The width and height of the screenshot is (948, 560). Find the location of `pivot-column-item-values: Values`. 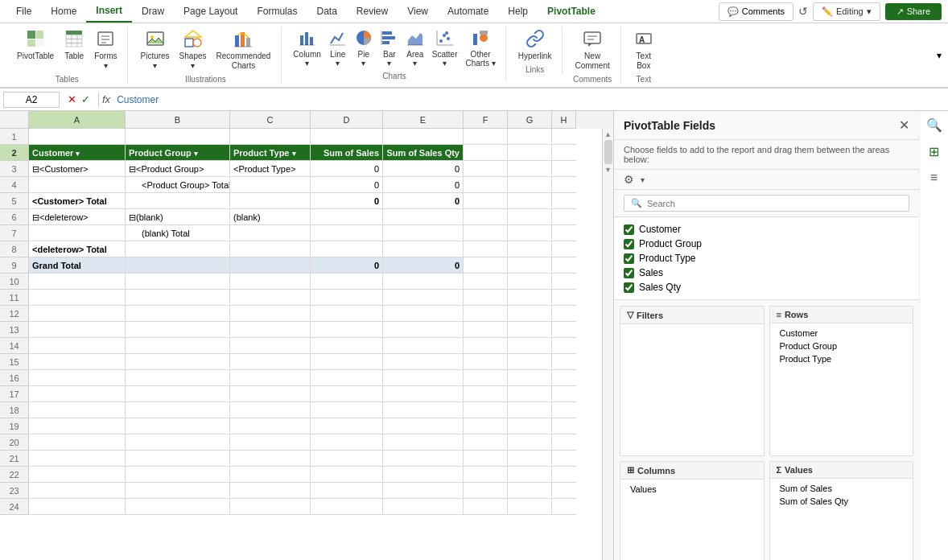

pivot-column-item-values: Values is located at coordinates (692, 489).